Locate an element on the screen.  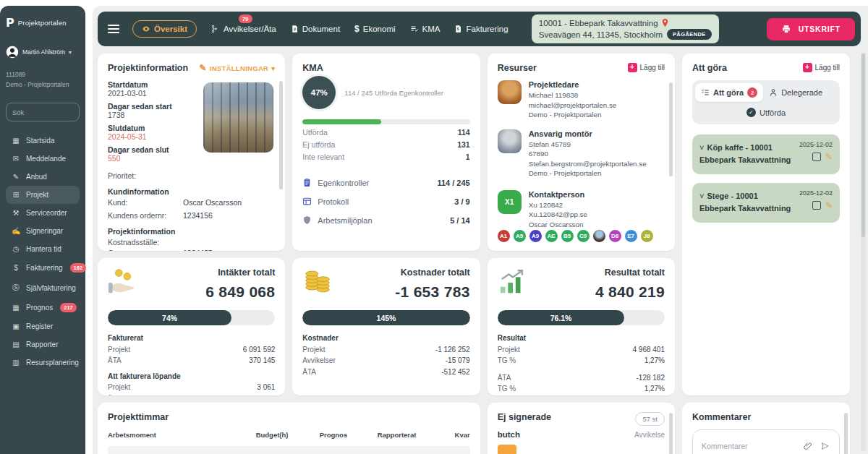
tab-fakturering: $ Fakturering is located at coordinates (481, 29).